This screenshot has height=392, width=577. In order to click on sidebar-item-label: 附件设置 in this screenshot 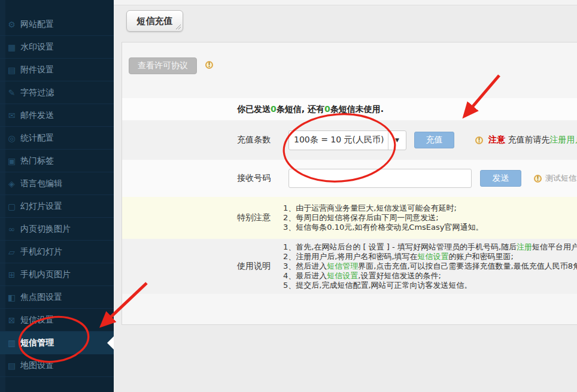, I will do `click(37, 70)`.